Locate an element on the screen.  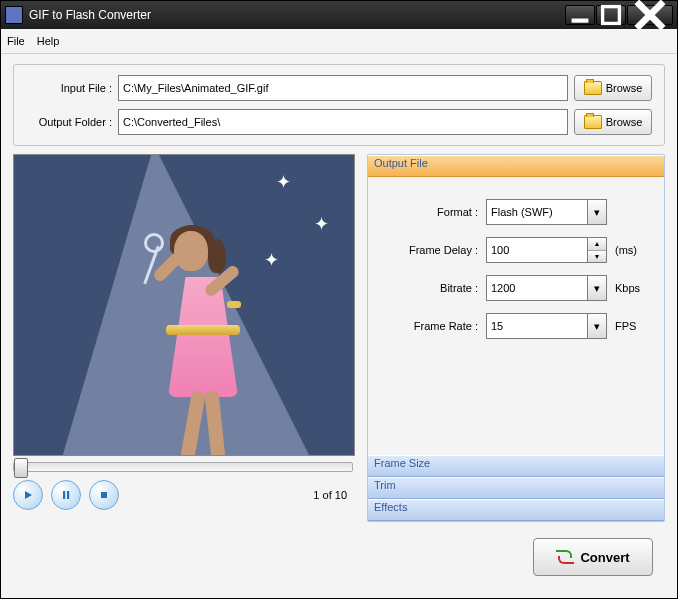
app-icon is located at coordinates (14, 15).